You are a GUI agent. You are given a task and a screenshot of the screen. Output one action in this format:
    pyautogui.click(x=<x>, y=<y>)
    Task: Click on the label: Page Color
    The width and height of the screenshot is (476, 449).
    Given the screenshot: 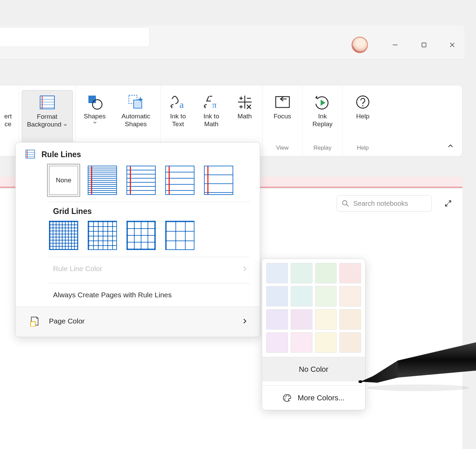 What is the action you would take?
    pyautogui.click(x=67, y=321)
    